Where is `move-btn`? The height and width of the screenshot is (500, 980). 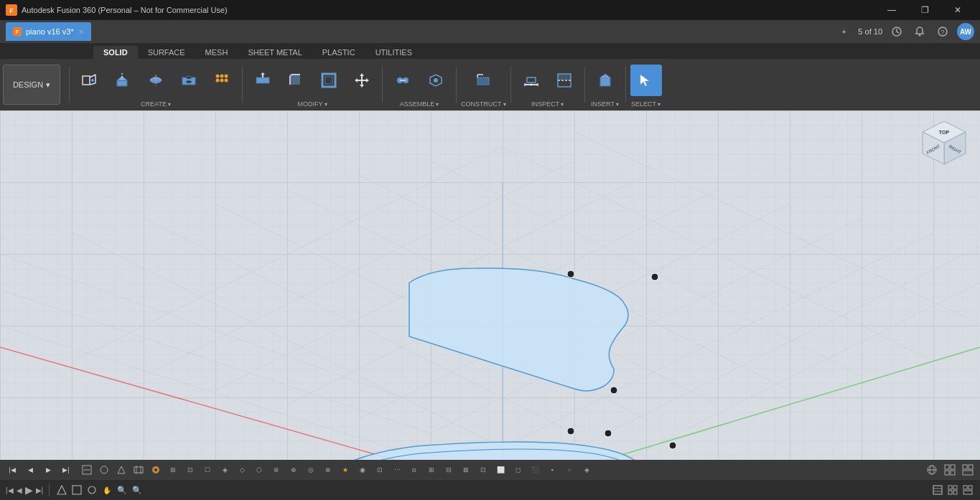 move-btn is located at coordinates (362, 80).